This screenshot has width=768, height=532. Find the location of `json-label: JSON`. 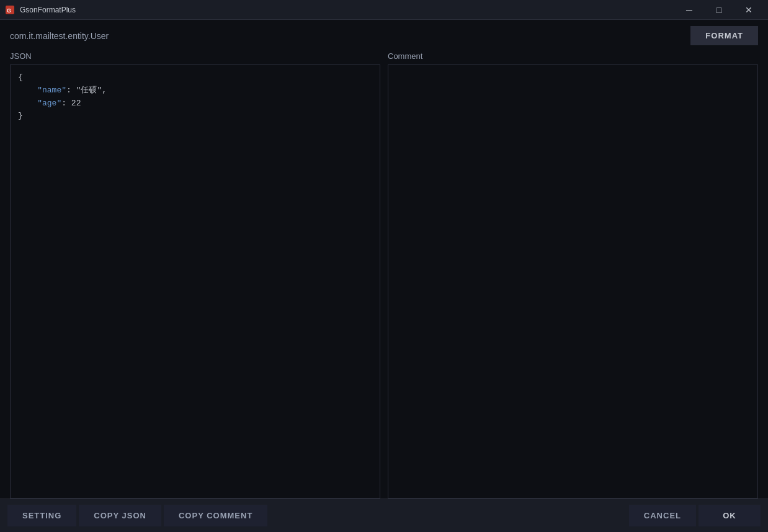

json-label: JSON is located at coordinates (195, 56).